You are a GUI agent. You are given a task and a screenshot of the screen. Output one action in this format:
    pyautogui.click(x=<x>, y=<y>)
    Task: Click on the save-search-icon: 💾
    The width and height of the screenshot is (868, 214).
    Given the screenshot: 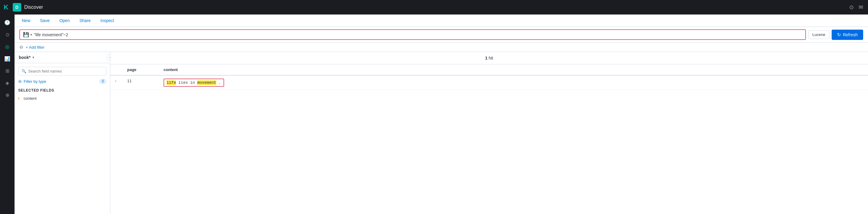 What is the action you would take?
    pyautogui.click(x=26, y=34)
    